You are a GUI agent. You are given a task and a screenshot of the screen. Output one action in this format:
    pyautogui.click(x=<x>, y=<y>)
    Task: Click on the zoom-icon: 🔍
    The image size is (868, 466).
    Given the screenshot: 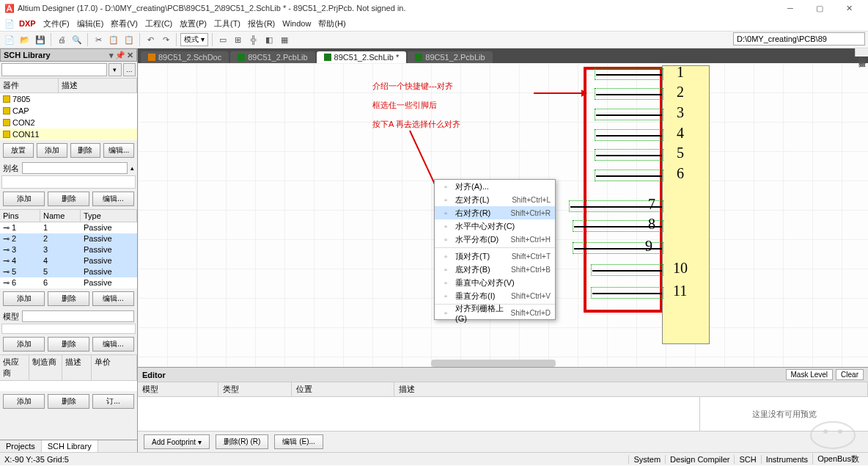 What is the action you would take?
    pyautogui.click(x=77, y=40)
    